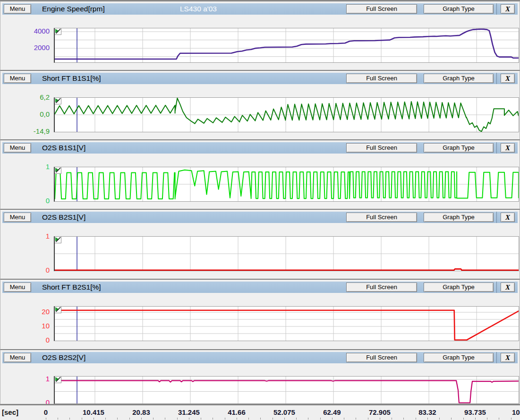  Describe the element at coordinates (427, 412) in the screenshot. I see `time-tick-label: 83.32` at that location.